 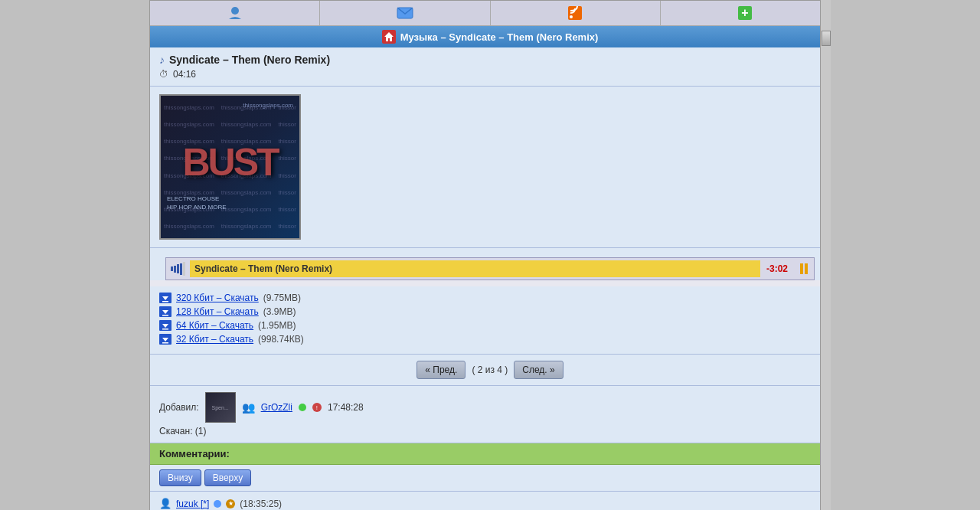 What do you see at coordinates (214, 325) in the screenshot?
I see `download-link-64: 64 Кбит – Скачать` at bounding box center [214, 325].